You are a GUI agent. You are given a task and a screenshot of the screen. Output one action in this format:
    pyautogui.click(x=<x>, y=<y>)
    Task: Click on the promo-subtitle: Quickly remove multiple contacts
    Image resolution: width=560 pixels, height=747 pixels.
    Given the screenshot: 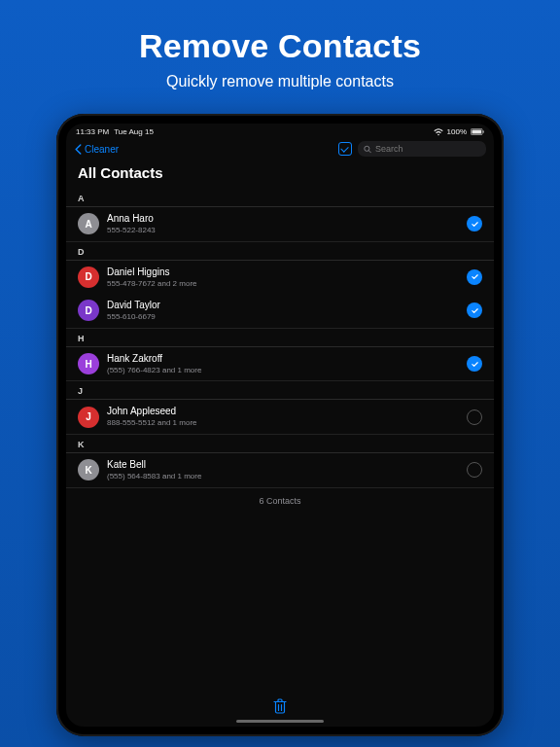 What is the action you would take?
    pyautogui.click(x=280, y=82)
    